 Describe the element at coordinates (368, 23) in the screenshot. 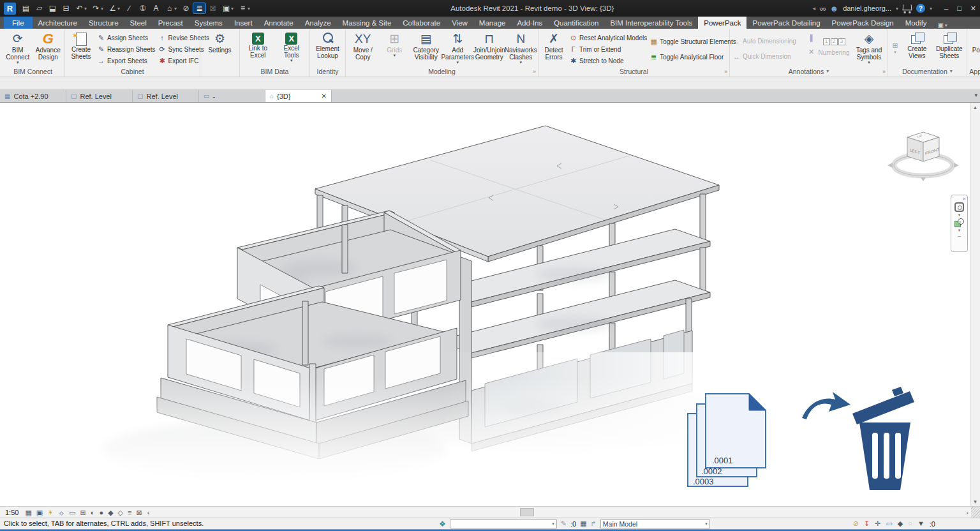

I see `ribbon-tab: Massing & Site` at that location.